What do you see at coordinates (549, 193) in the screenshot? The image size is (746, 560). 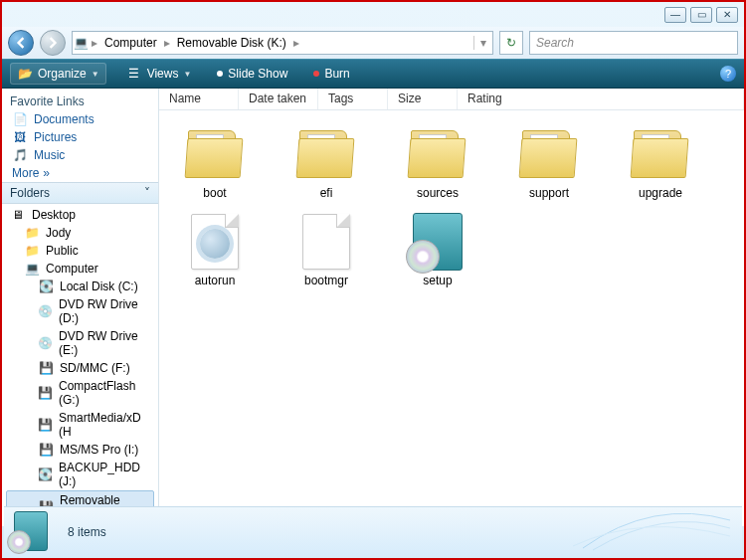 I see `item-label: support` at bounding box center [549, 193].